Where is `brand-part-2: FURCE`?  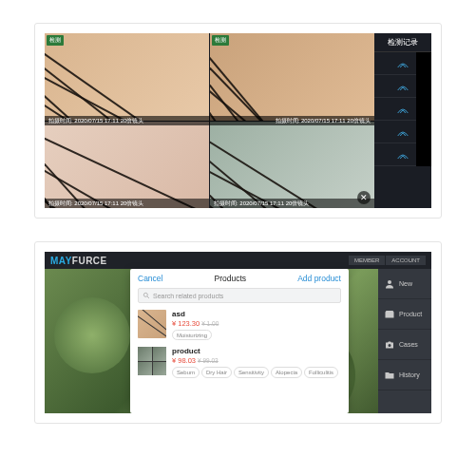 brand-part-2: FURCE is located at coordinates (89, 260).